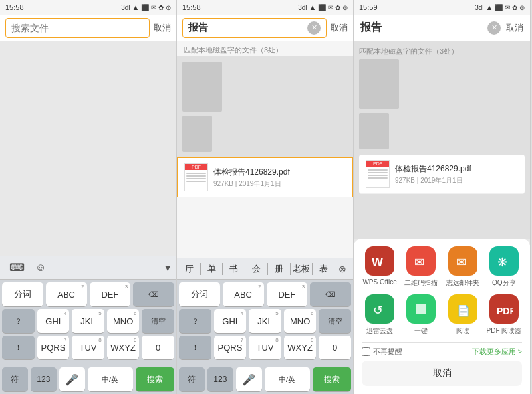 This screenshot has width=532, height=394. I want to click on status-icons-1: 3dl ▲ ⬛ ✉ ✿ ⊙, so click(146, 7).